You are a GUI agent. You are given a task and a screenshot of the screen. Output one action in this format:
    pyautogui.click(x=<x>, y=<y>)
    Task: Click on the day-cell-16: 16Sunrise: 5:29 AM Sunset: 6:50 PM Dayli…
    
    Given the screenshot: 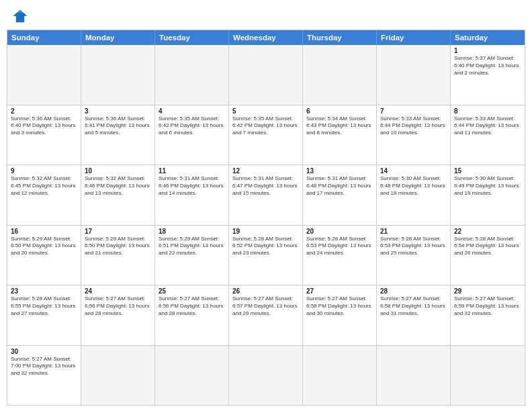 What is the action you would take?
    pyautogui.click(x=44, y=255)
    